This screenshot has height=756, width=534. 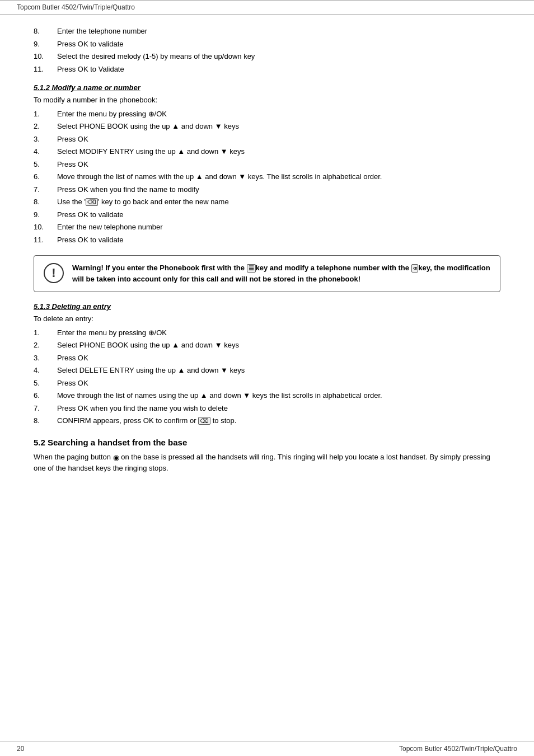 I want to click on footer-bar: 20 Topcom Butler 4502/Twin/Triple/Quattr…, so click(x=267, y=749).